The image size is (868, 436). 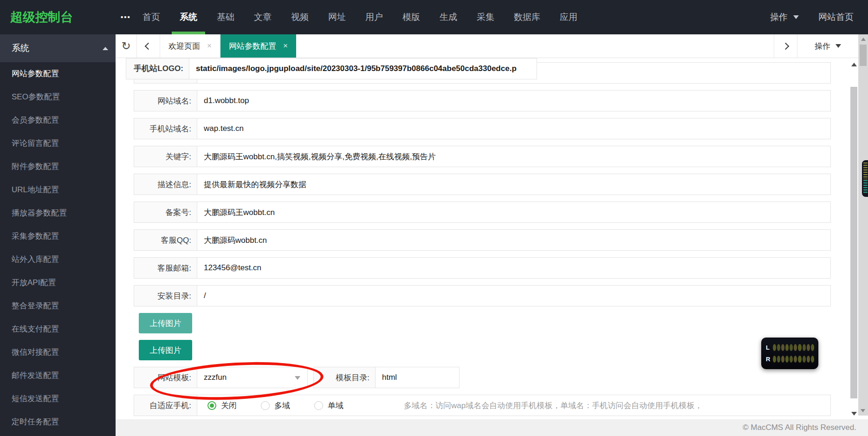 I want to click on service-email-input: 123456@test.cn, so click(x=514, y=268).